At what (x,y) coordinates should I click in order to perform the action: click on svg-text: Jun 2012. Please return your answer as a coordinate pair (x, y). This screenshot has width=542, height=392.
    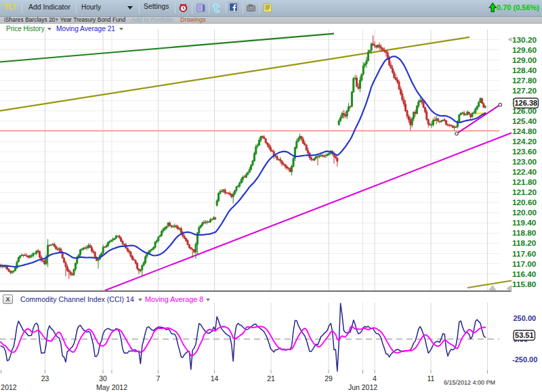
    Looking at the image, I should click on (363, 387).